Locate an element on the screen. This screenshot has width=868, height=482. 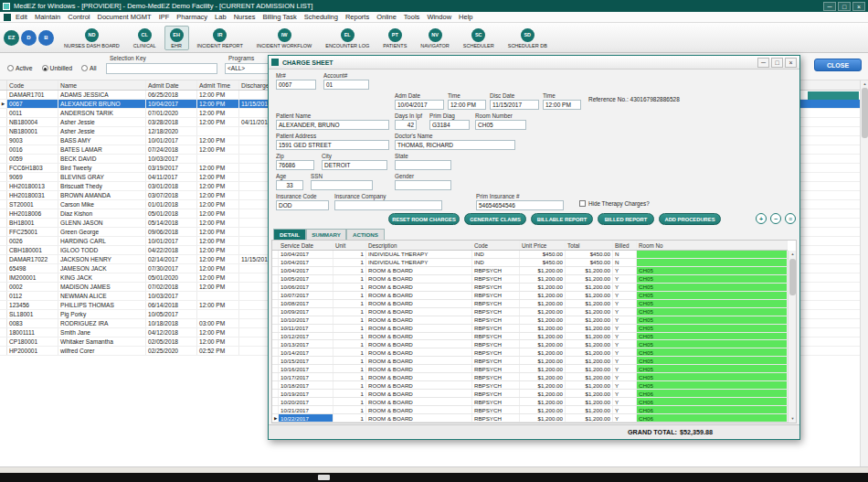
menu-item-online: Online is located at coordinates (386, 16).